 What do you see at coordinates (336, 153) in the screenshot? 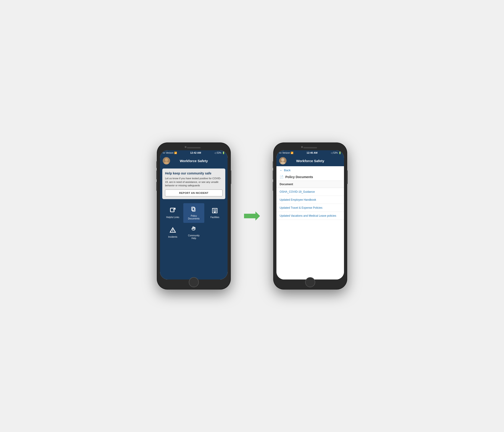
I see `battery-label-2: 53%` at bounding box center [336, 153].